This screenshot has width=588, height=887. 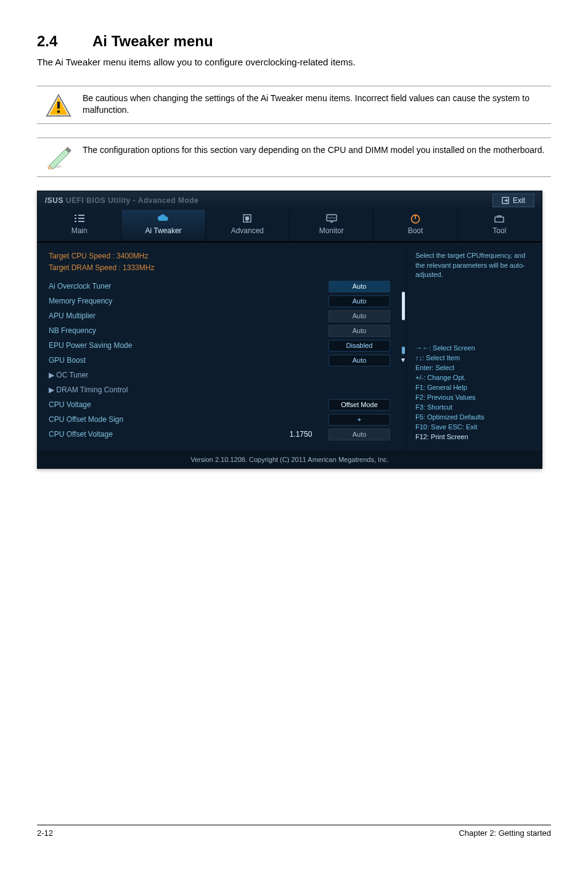 I want to click on bios-footer: Version 2.10.1208. Copyright (C) 2011 Am…, so click(x=290, y=460).